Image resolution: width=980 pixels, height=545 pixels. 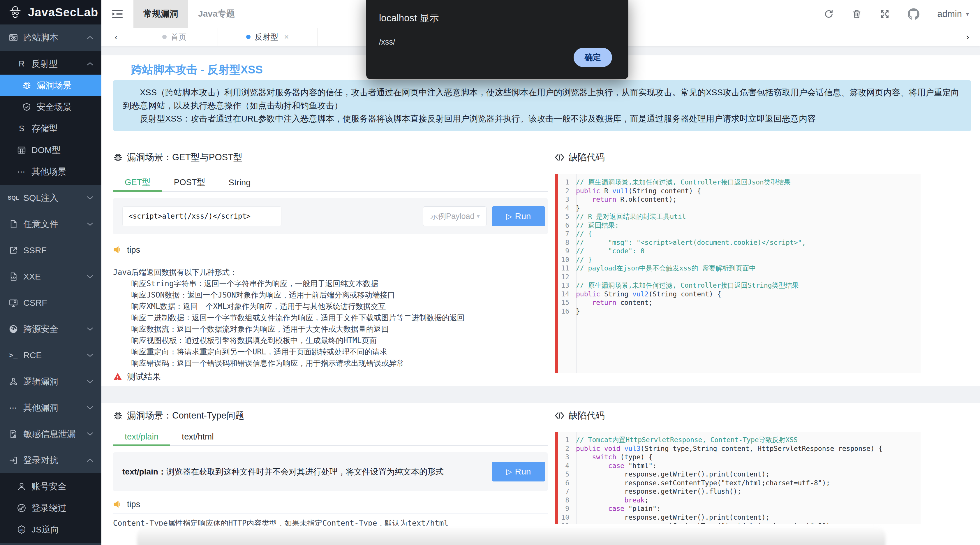 I want to click on hamburger-icon, so click(x=117, y=14).